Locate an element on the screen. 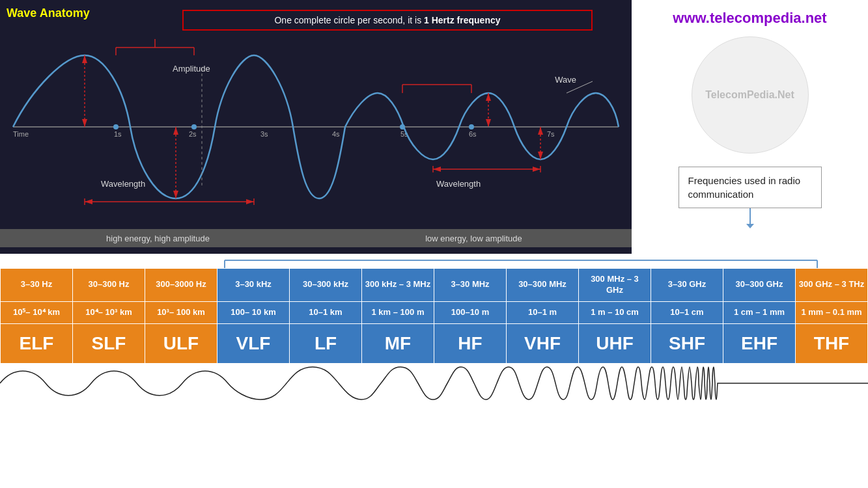 This screenshot has width=868, height=488. table-cell: VHF is located at coordinates (543, 344).